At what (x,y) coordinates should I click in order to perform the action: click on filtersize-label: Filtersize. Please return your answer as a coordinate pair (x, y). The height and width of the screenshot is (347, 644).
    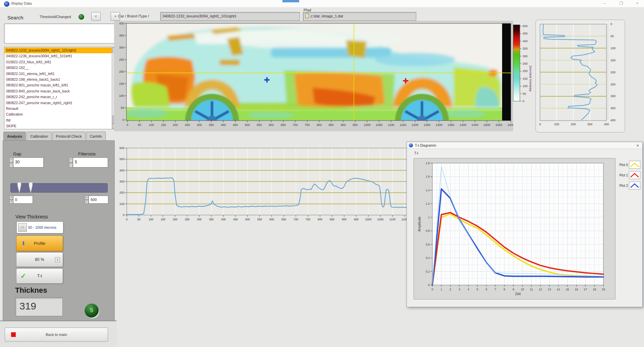
    Looking at the image, I should click on (87, 154).